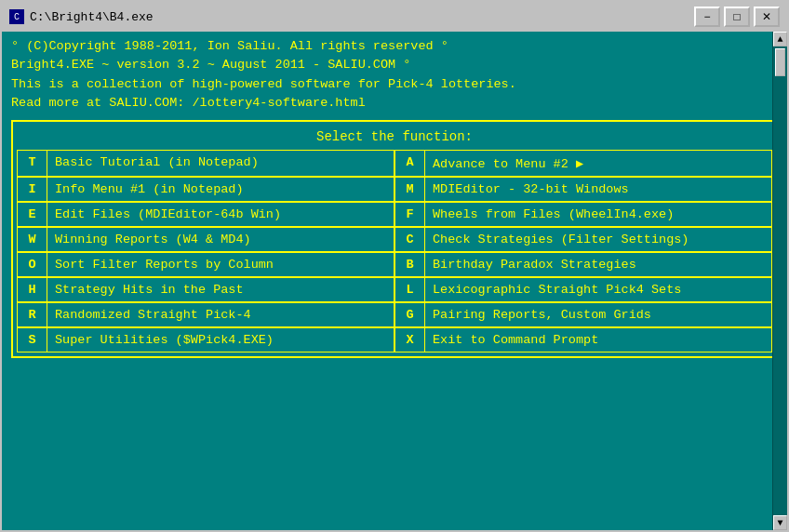  Describe the element at coordinates (362, 17) in the screenshot. I see `window-title: C:\Bright4\B4.exe` at that location.